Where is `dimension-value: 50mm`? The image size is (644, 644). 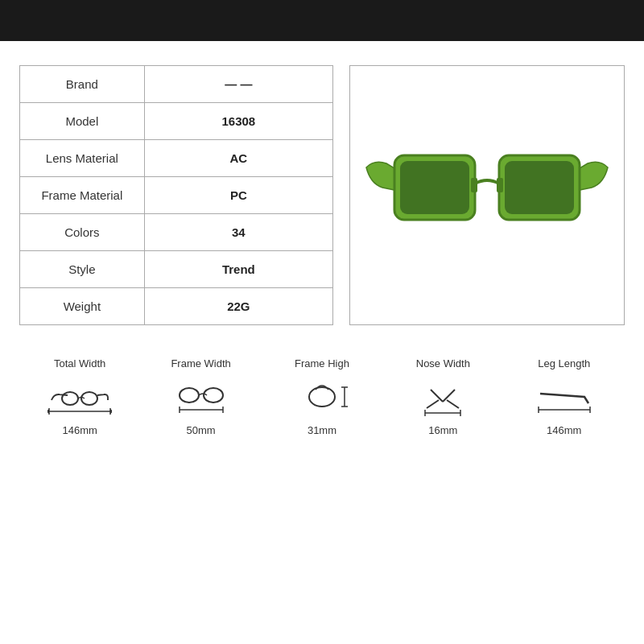
dimension-value: 50mm is located at coordinates (201, 430).